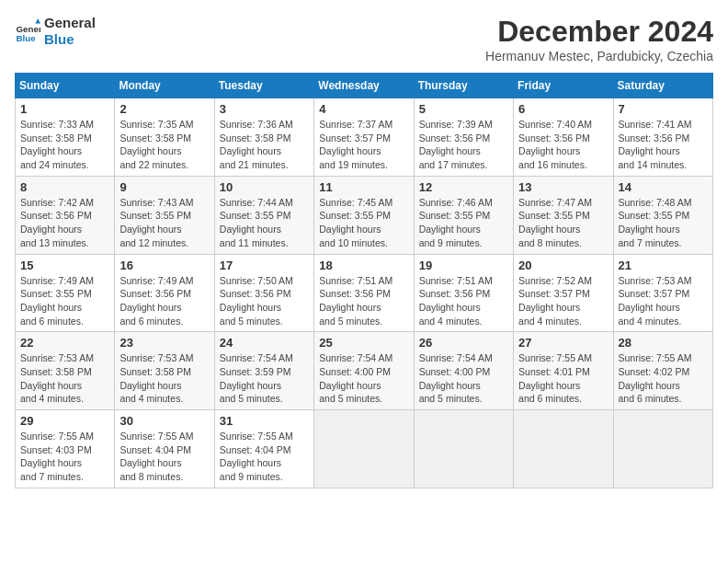 Image resolution: width=728 pixels, height=563 pixels. I want to click on day-info: Sunrise: 7:40 AMSunset: 3:56 PMDaylight …, so click(563, 145).